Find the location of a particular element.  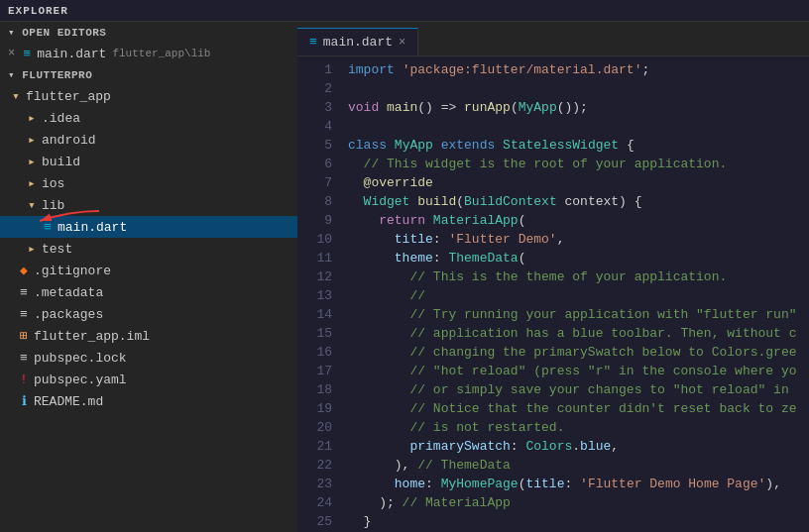

dart-file-icon: ≡ is located at coordinates (27, 53).